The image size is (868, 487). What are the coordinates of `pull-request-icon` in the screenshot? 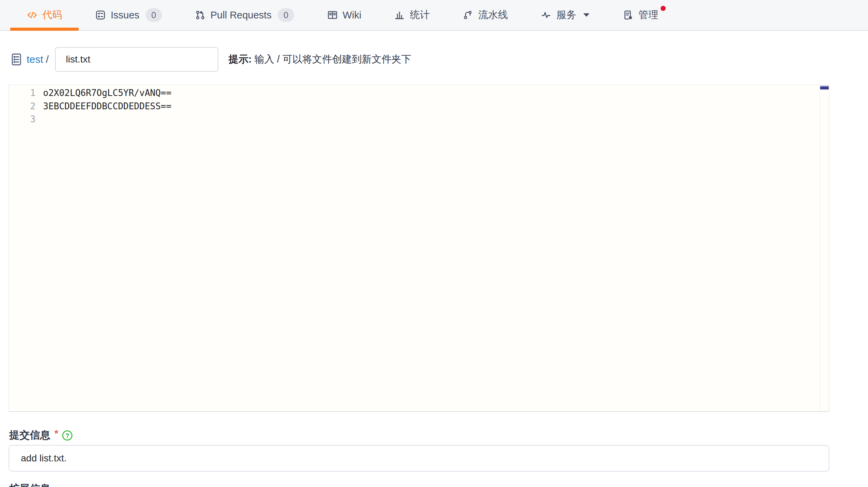 It's located at (200, 15).